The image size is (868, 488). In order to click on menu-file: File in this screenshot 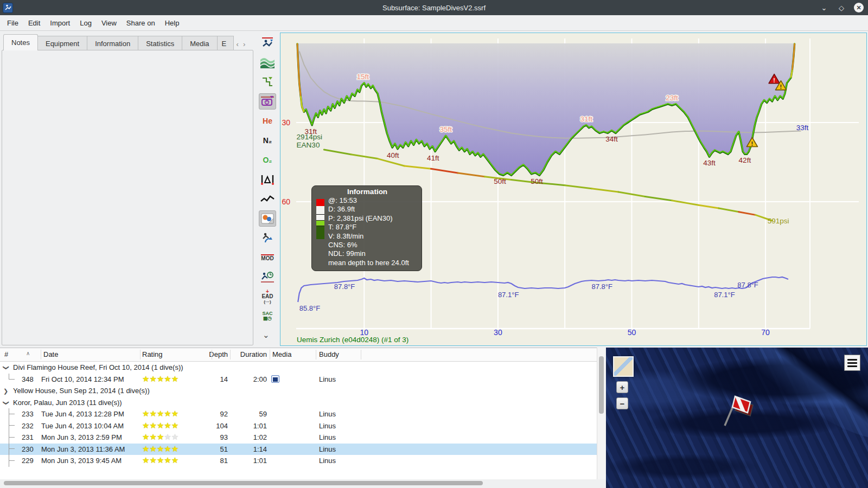, I will do `click(13, 23)`.